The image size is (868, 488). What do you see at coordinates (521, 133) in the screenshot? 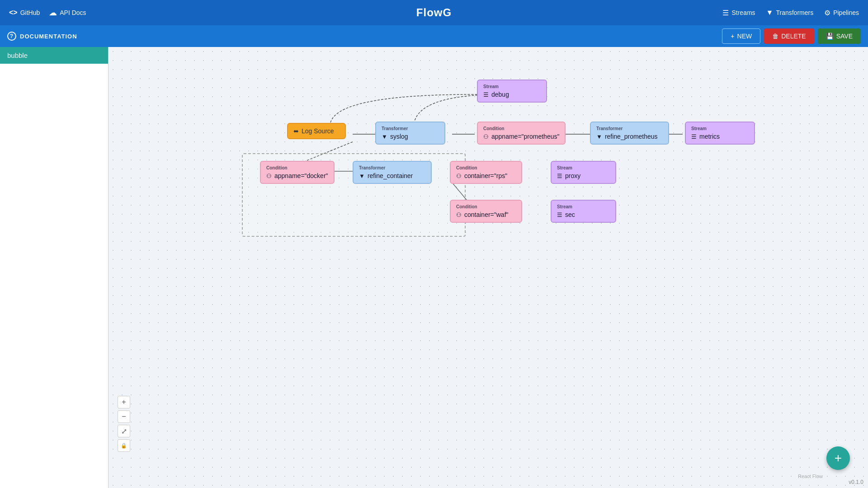
I see `node-condition-appname-prometheus: Condition ⚇ appname="prometheus"` at bounding box center [521, 133].